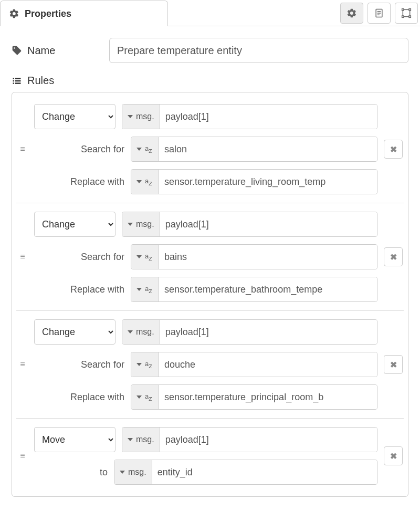 This screenshot has width=420, height=531. I want to click on bounding-box-icon, so click(406, 13).